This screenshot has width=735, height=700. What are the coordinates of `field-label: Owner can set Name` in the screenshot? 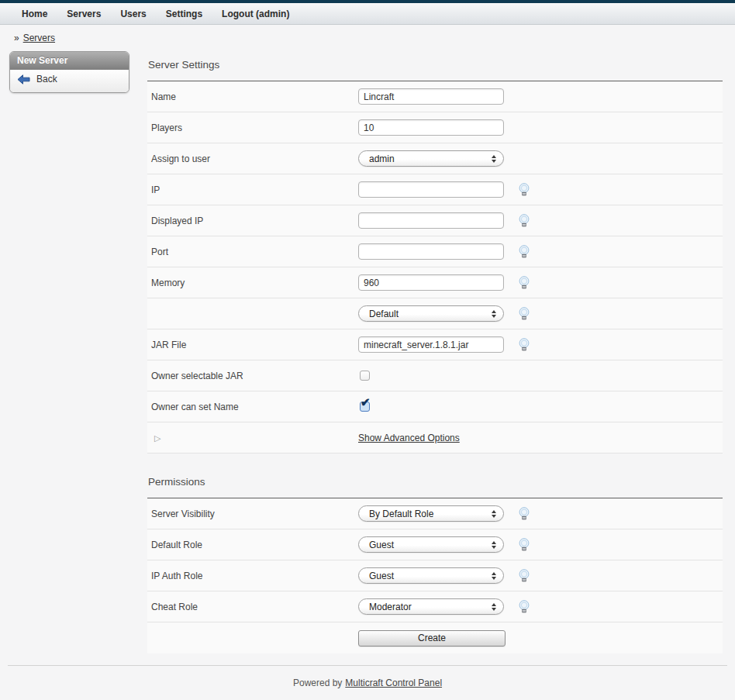 It's located at (254, 407).